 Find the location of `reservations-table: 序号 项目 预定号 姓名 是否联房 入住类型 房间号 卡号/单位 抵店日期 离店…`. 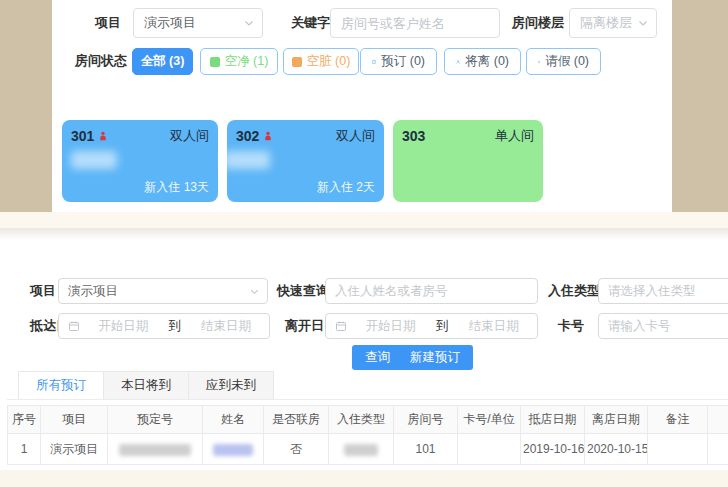

reservations-table: 序号 项目 预定号 姓名 是否联房 入住类型 房间号 卡号/单位 抵店日期 离店… is located at coordinates (368, 435).